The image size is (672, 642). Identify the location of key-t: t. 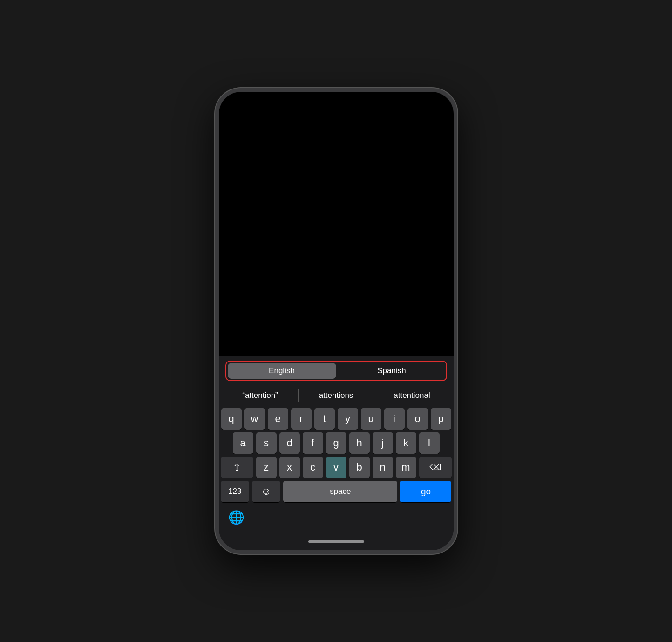
(325, 419).